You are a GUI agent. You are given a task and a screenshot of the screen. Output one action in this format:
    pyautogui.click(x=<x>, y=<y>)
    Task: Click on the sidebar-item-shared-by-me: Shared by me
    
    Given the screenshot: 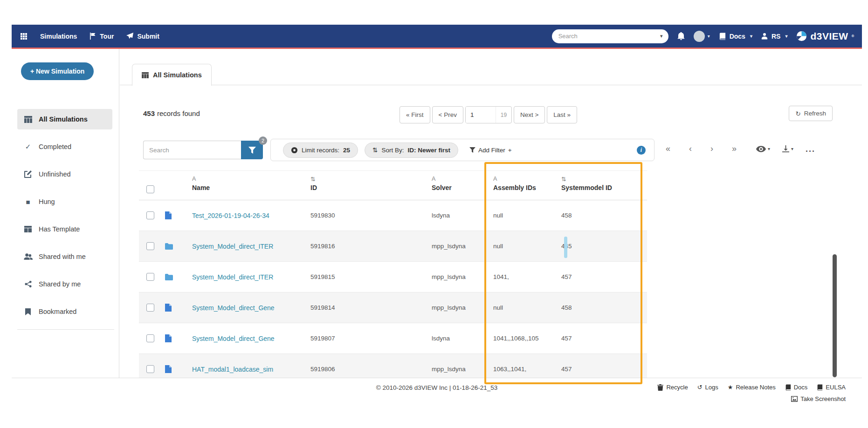 What is the action you would take?
    pyautogui.click(x=65, y=284)
    